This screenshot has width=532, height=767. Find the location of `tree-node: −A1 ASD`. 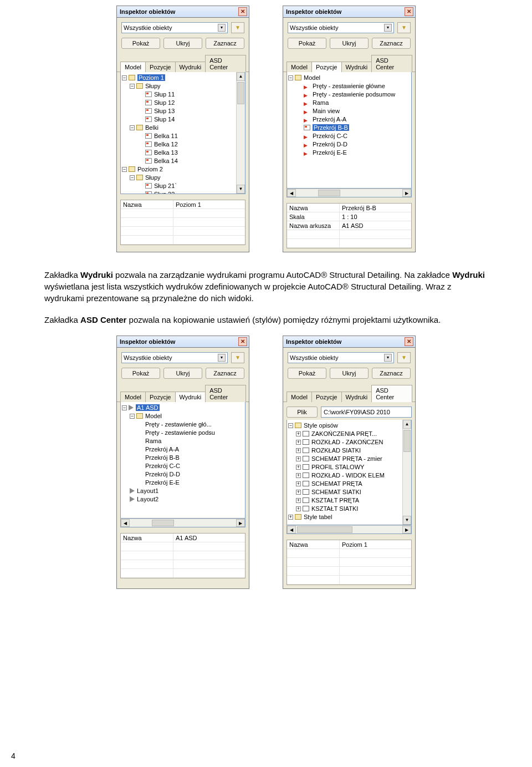

tree-node: −A1 ASD is located at coordinates (183, 408).